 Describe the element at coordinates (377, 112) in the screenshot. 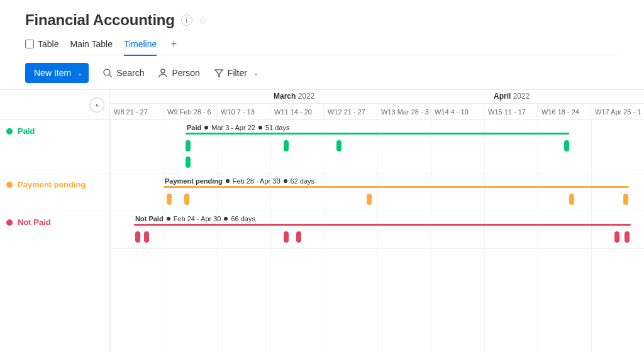

I see `week-header-row: W8 21 - 27 W9 Feb 28 - 6 W10 7 - 13 W11 …` at that location.